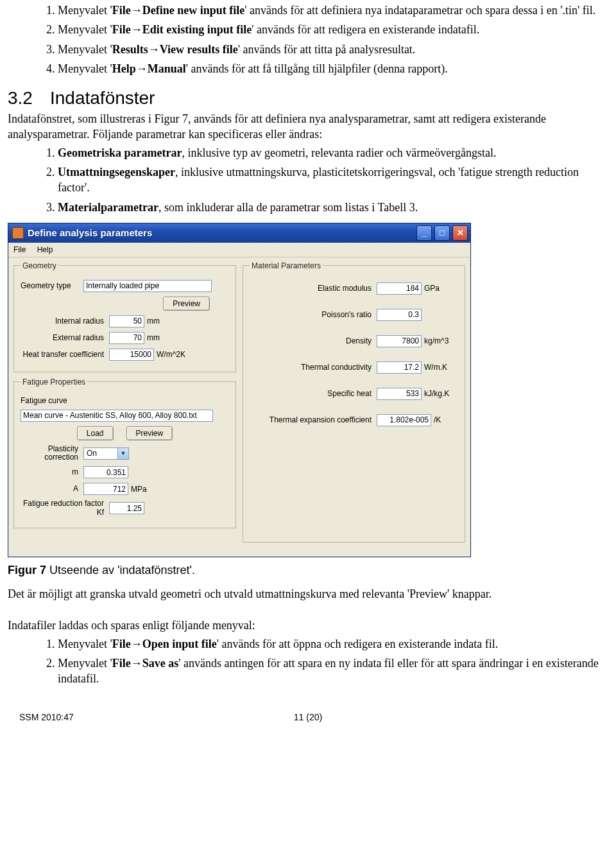 This screenshot has height=868, width=616. Describe the element at coordinates (44, 401) in the screenshot. I see `fatigue-curve-label: Fatigue curve` at that location.